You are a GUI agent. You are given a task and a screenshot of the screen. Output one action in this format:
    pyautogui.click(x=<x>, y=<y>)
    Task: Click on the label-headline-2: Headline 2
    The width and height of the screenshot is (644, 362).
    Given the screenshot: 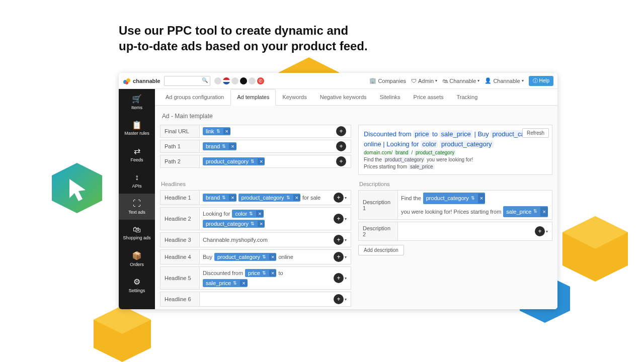 What is the action you would take?
    pyautogui.click(x=180, y=219)
    